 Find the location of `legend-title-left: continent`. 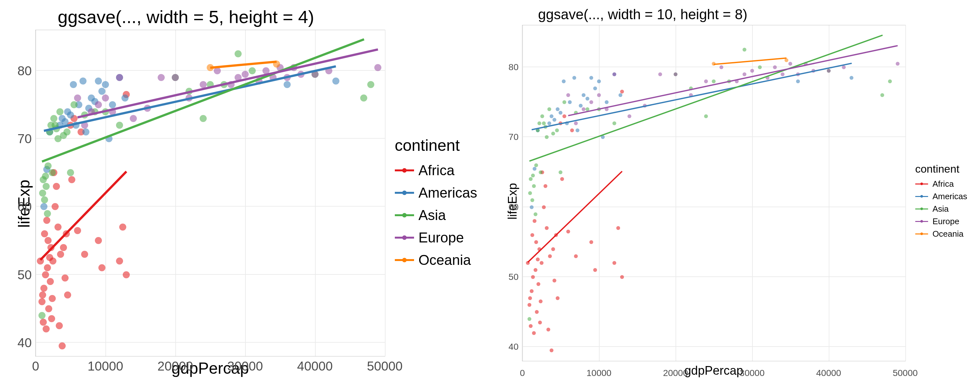

legend-title-left: continent is located at coordinates (436, 145).